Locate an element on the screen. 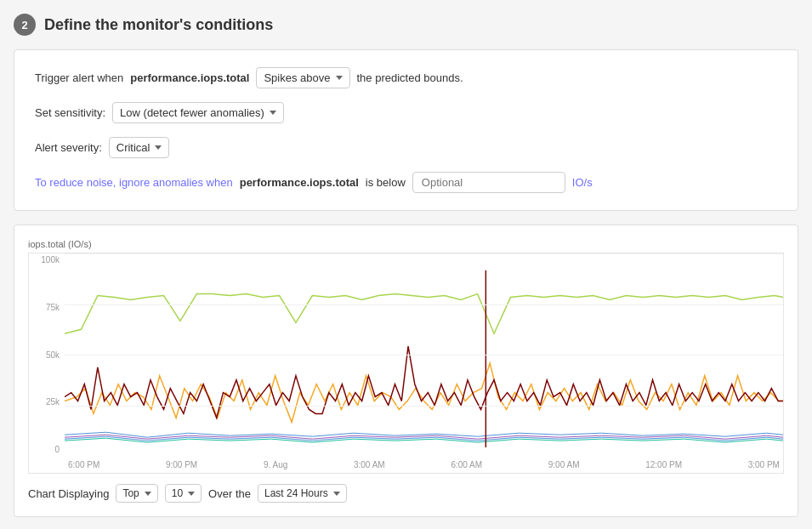 The height and width of the screenshot is (529, 812). grid-line-50k is located at coordinates (423, 356).